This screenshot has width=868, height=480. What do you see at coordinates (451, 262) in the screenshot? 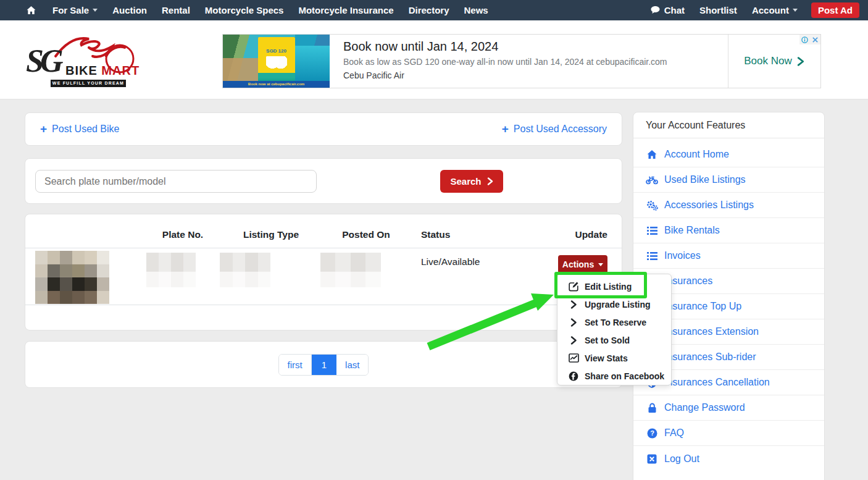
I see `status-value: Live/Available` at bounding box center [451, 262].